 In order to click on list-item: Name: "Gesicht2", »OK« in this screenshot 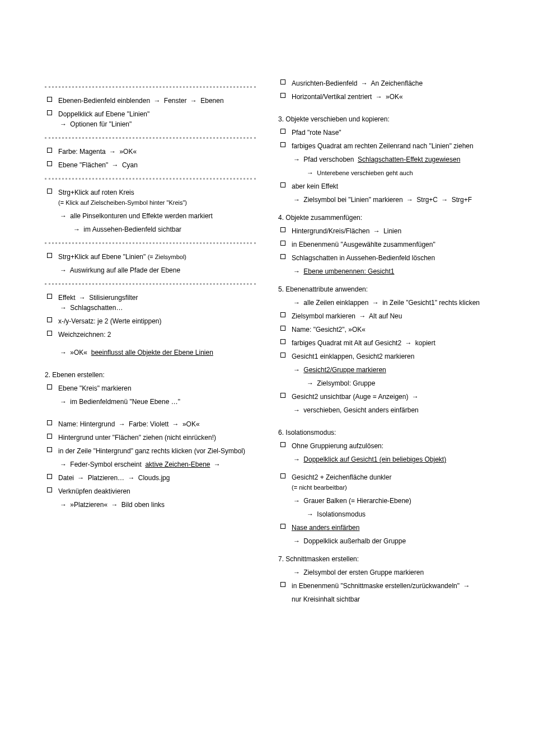, I will do `click(384, 330)`.